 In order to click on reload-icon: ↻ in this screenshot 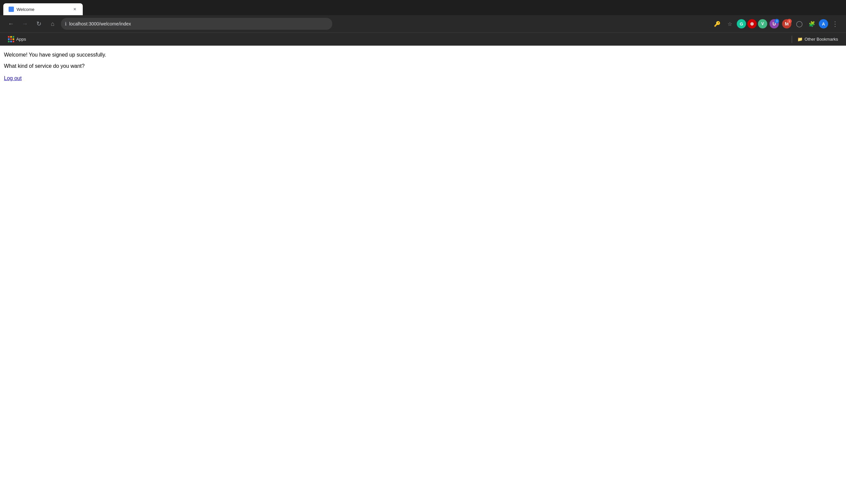, I will do `click(39, 24)`.